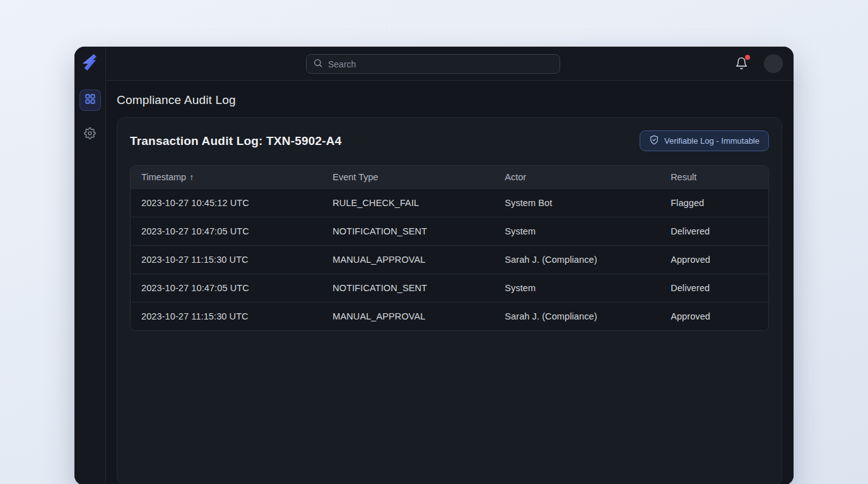 Image resolution: width=868 pixels, height=484 pixels. What do you see at coordinates (449, 203) in the screenshot?
I see `table-row: 2023-10-27 10:45:12 UTCRULE_CHECK_FAILSy…` at bounding box center [449, 203].